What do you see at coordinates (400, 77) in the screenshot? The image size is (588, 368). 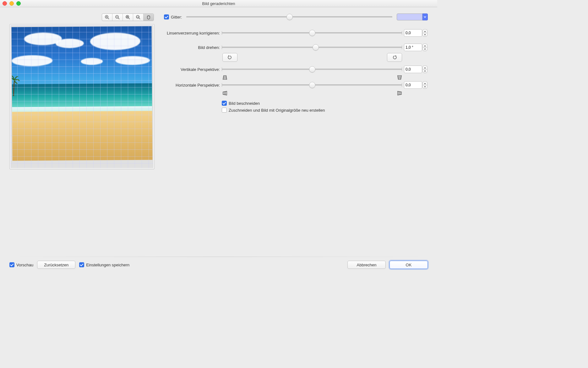 I see `perspective-bottom-narrow-icon` at bounding box center [400, 77].